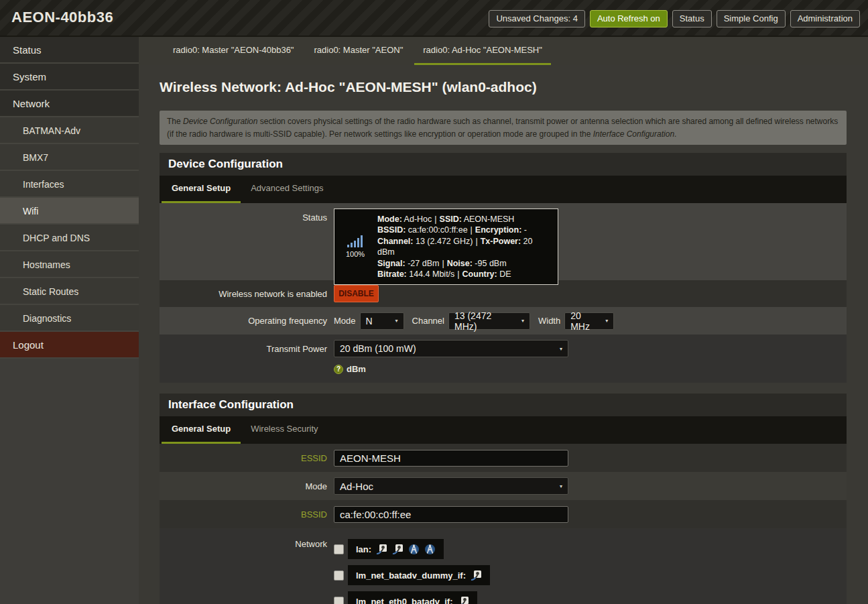 The height and width of the screenshot is (604, 868). What do you see at coordinates (338, 369) in the screenshot?
I see `help-icon: ?` at bounding box center [338, 369].